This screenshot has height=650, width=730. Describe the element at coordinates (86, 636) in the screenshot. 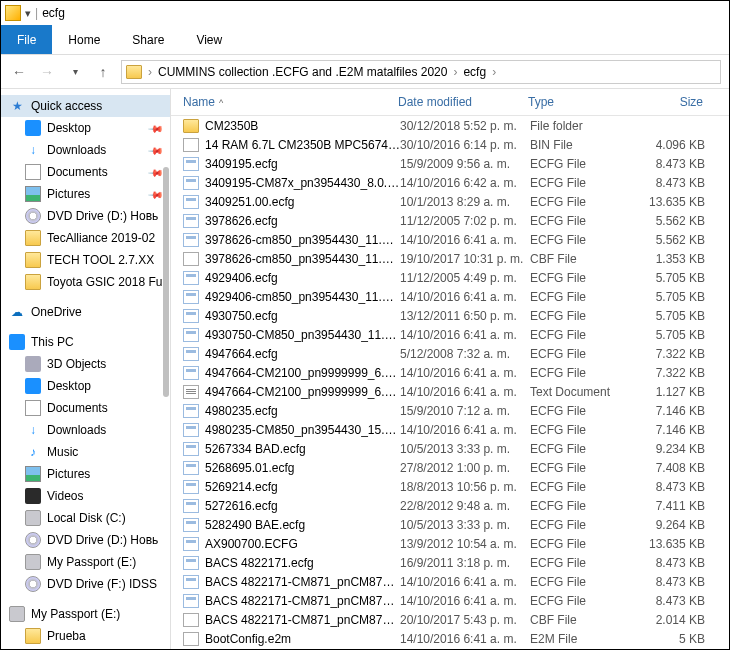

I see `sidebar-item: Prueba` at that location.